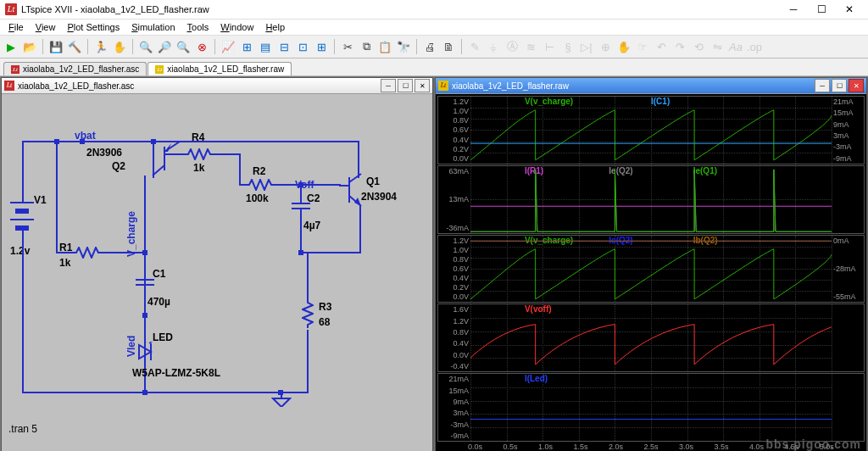 This screenshot has width=868, height=451. Describe the element at coordinates (403, 47) in the screenshot. I see `find-icon: 🔭` at that location.